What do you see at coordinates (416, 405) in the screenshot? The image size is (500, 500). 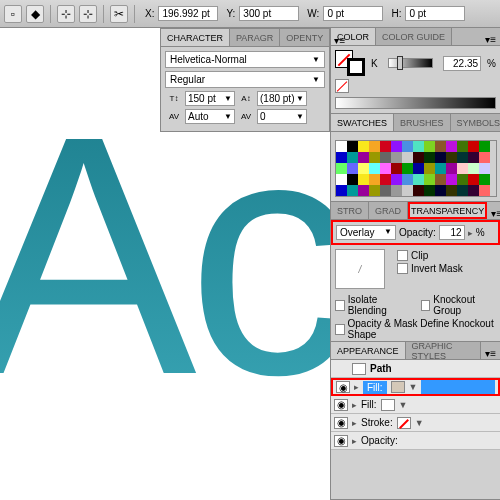 I see `appearance-fill-row: ◉ ▸ Fill: ▼` at bounding box center [416, 405].